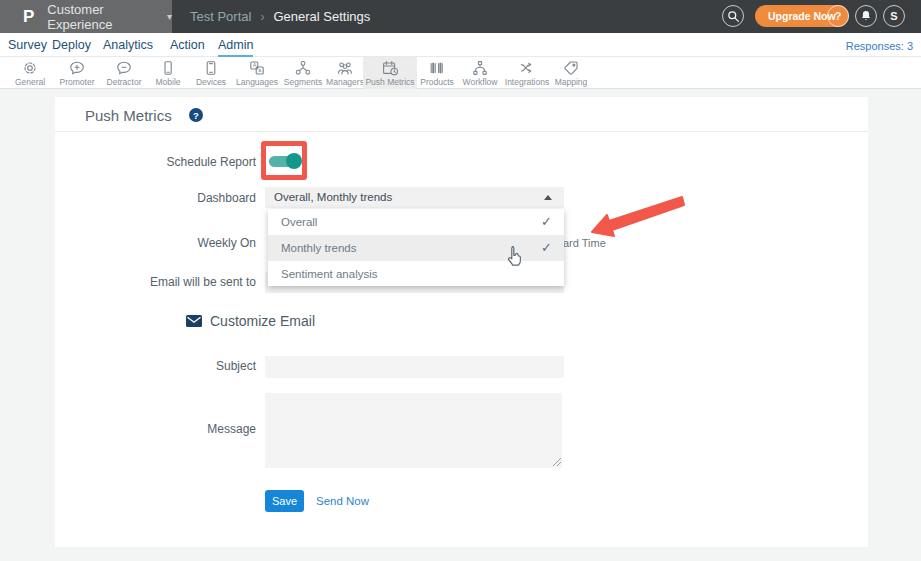 The image size is (921, 561). What do you see at coordinates (571, 73) in the screenshot?
I see `toolbar-item-mapping: Mapping` at bounding box center [571, 73].